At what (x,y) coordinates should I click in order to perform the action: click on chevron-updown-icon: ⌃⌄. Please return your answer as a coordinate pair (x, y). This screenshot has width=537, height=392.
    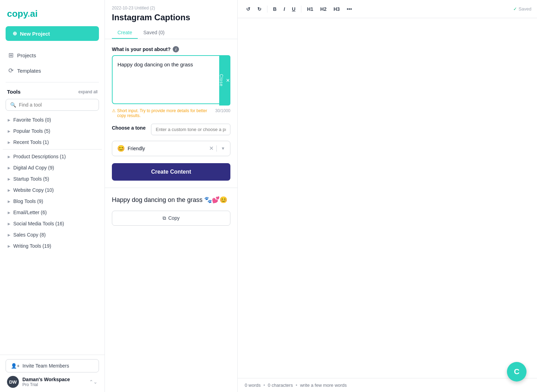
    Looking at the image, I should click on (93, 382).